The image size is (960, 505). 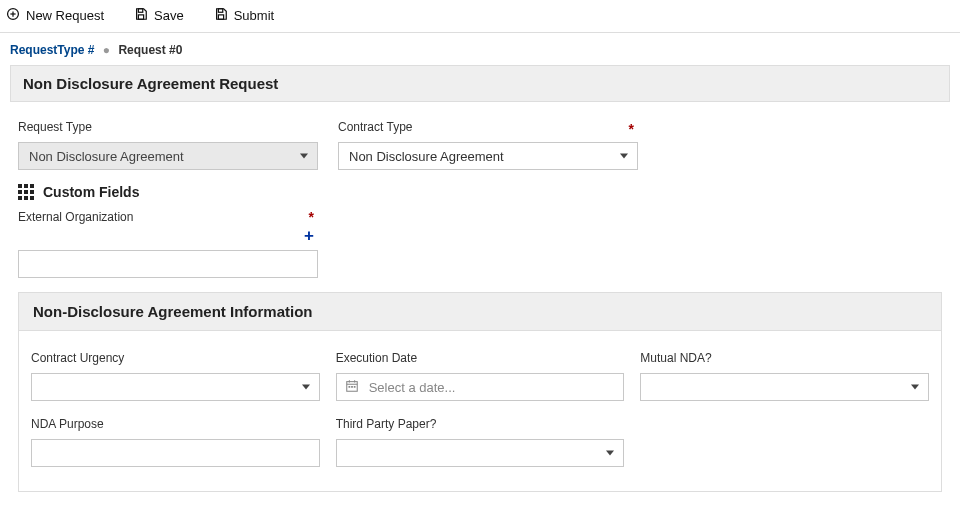 What do you see at coordinates (488, 127) in the screenshot?
I see `contract-type-label: Contract Type` at bounding box center [488, 127].